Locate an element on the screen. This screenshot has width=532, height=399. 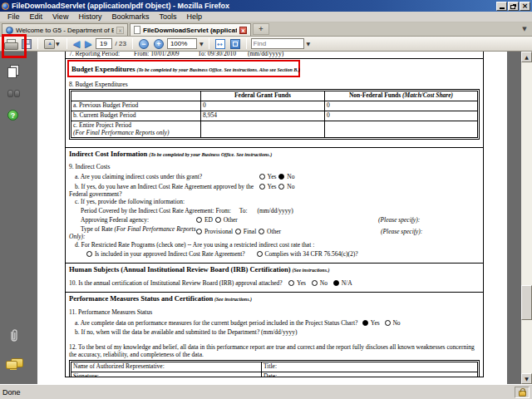
date-cell: Date: is located at coordinates (370, 376).